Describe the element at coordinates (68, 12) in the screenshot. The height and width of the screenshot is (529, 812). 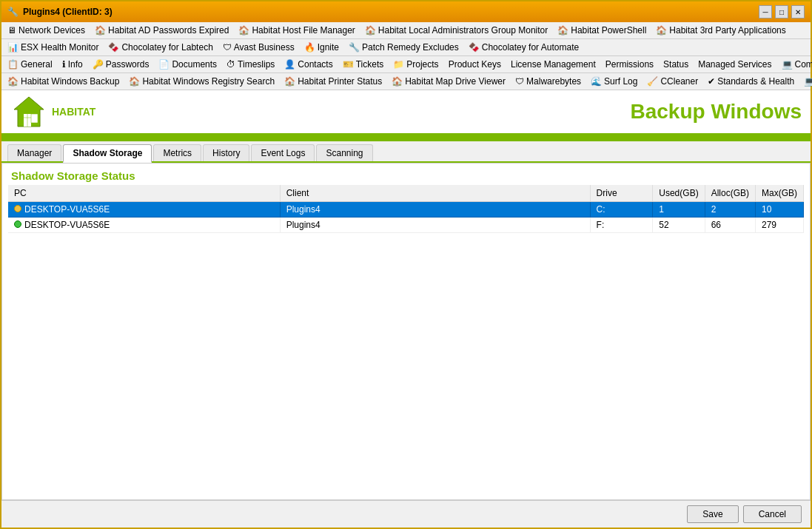
I see `window-title: Plugins4 (ClientID: 3)` at that location.